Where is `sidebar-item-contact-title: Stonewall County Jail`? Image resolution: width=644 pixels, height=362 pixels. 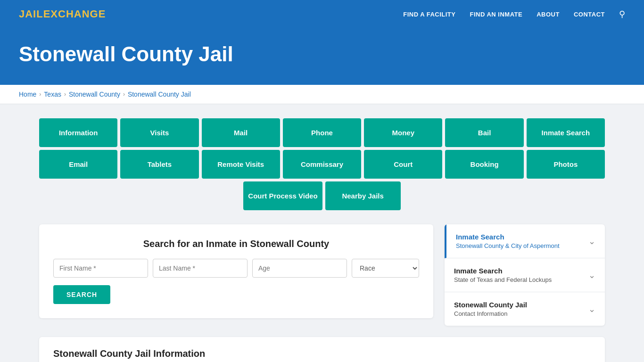 sidebar-item-contact-title: Stonewall County Jail is located at coordinates (490, 304).